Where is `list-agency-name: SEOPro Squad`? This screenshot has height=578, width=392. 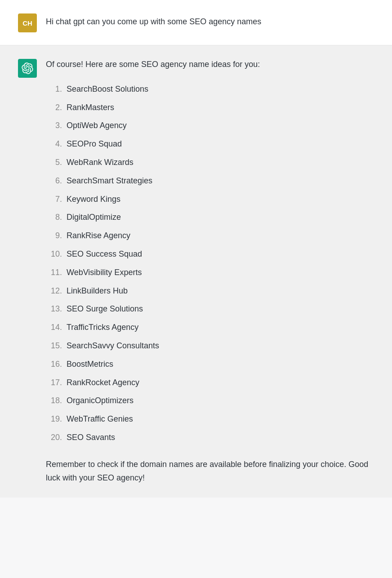
list-agency-name: SEOPro Squad is located at coordinates (94, 144).